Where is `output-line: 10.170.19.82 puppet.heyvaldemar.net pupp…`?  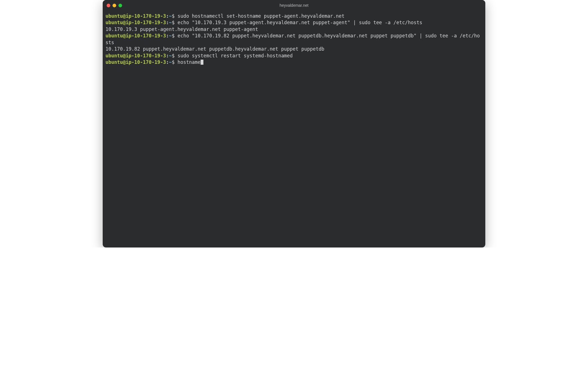
output-line: 10.170.19.82 puppet.heyvaldemar.net pupp… is located at coordinates (294, 49).